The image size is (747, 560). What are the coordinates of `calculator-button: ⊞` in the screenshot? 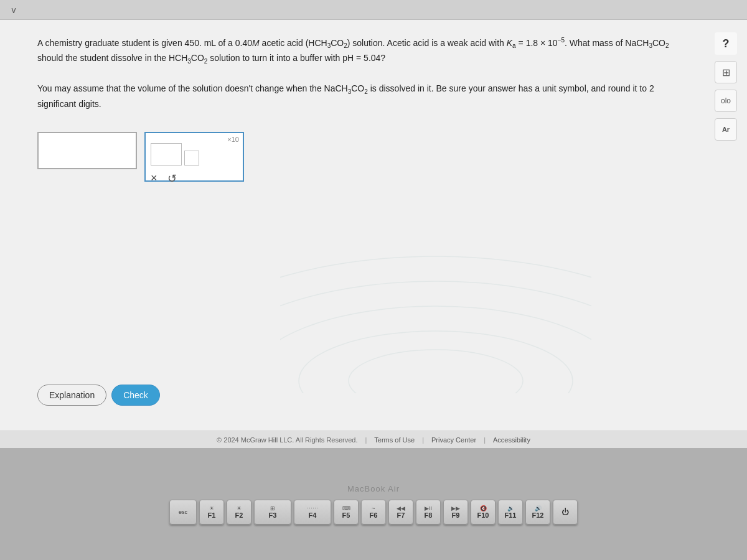 It's located at (726, 72).